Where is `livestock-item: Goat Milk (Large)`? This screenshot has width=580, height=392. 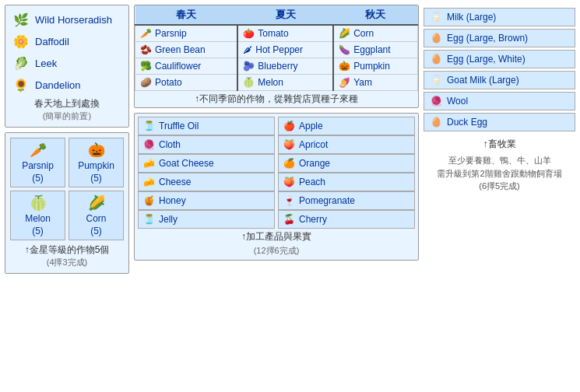
livestock-item: Goat Milk (Large) is located at coordinates (500, 80).